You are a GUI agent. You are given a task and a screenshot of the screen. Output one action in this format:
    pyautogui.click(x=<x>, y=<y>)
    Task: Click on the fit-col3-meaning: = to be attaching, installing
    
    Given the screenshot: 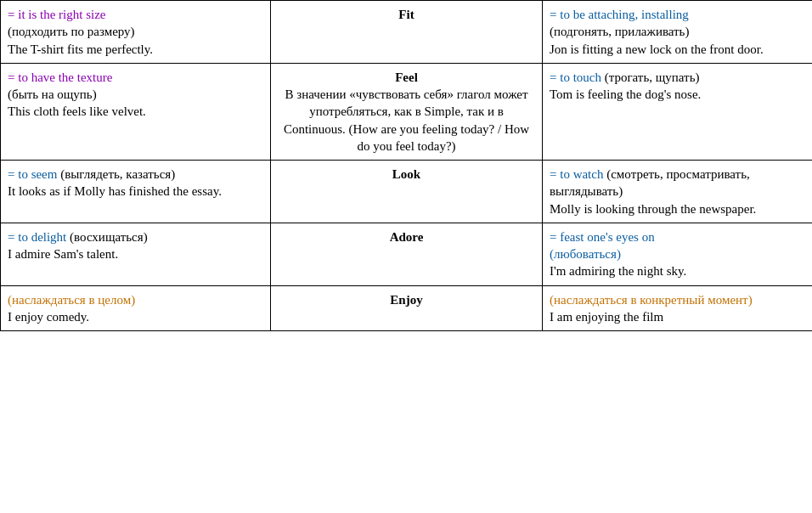 What is the action you would take?
    pyautogui.click(x=619, y=14)
    